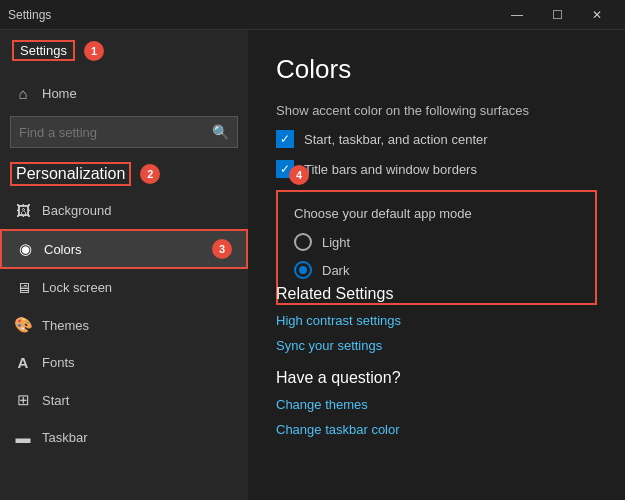  What do you see at coordinates (23, 400) in the screenshot?
I see `start-icon: ⊞` at bounding box center [23, 400].